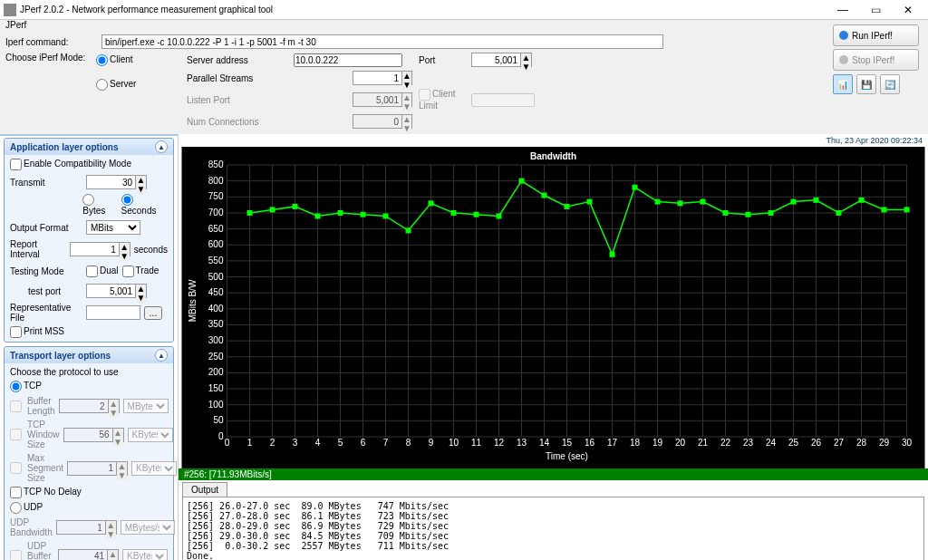 This screenshot has width=928, height=560. What do you see at coordinates (89, 240) in the screenshot?
I see `app-layer-panel: Application layer options▲ Enable Compat…` at bounding box center [89, 240].